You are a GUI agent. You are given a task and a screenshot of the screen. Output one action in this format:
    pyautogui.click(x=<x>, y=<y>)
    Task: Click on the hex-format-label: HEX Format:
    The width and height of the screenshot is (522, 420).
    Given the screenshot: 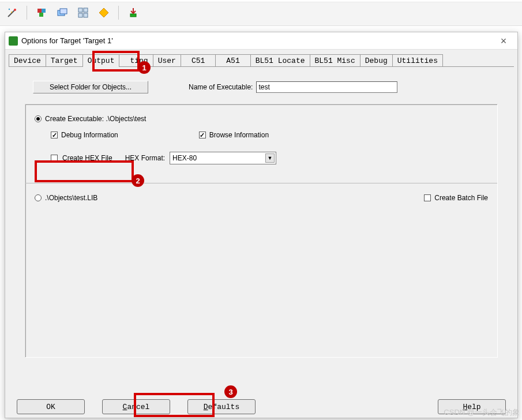 What is the action you would take?
    pyautogui.click(x=145, y=158)
    